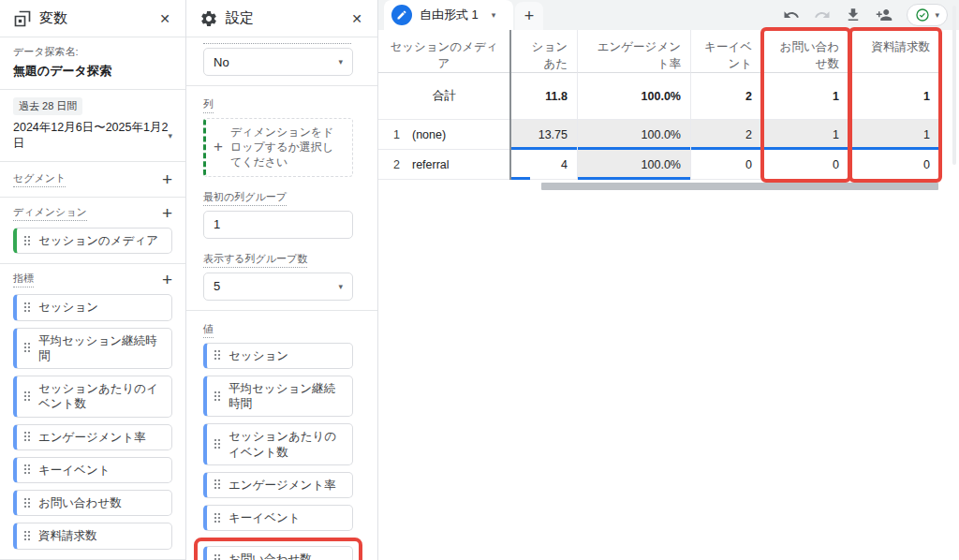  What do you see at coordinates (284, 19) in the screenshot?
I see `settings-title: 設定` at bounding box center [284, 19].